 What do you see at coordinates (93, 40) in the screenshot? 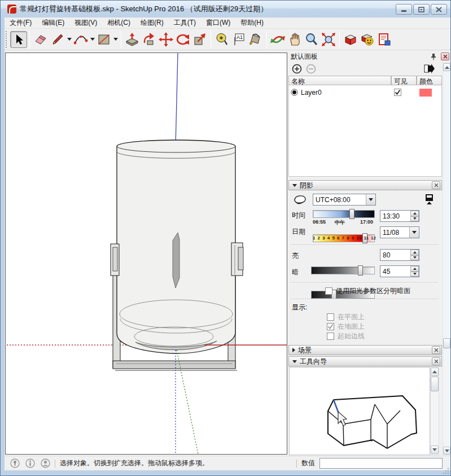
I see `arc-tool-dropdown` at bounding box center [93, 40].